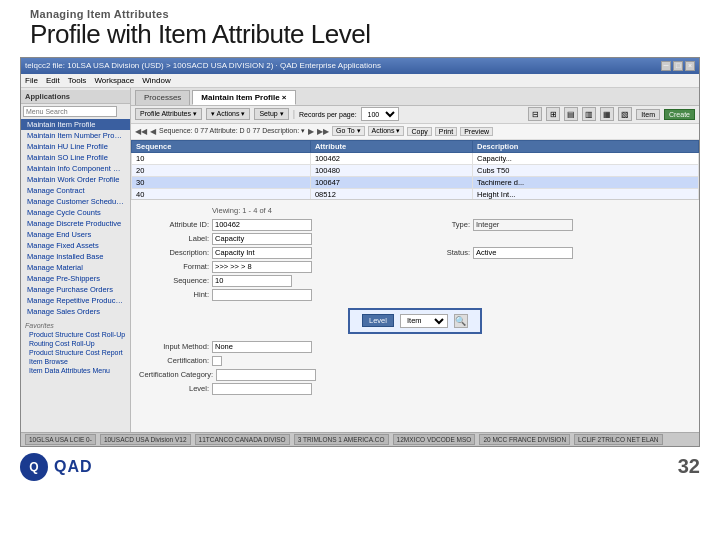 The image size is (720, 540). Describe the element at coordinates (174, 280) in the screenshot. I see `sequence-label: Sequence:` at that location.